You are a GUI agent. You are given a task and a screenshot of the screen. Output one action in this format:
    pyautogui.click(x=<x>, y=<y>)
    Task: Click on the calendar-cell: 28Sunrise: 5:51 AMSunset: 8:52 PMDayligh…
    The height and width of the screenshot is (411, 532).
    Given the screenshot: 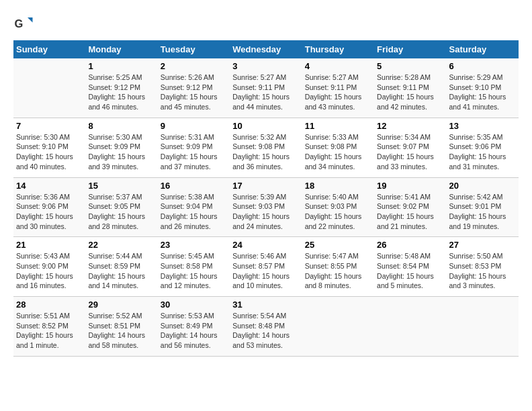 What is the action you would take?
    pyautogui.click(x=50, y=326)
    